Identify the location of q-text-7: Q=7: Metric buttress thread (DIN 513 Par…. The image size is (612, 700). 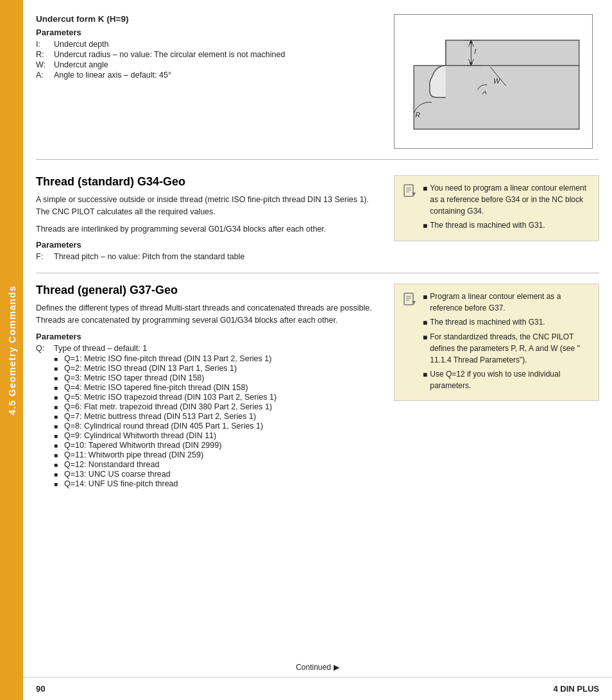
(223, 416).